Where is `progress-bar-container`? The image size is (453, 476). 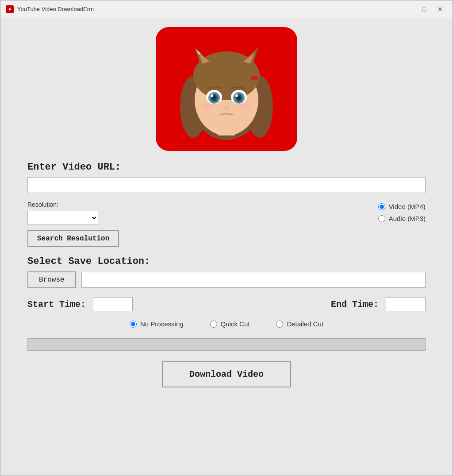
progress-bar-container is located at coordinates (226, 344).